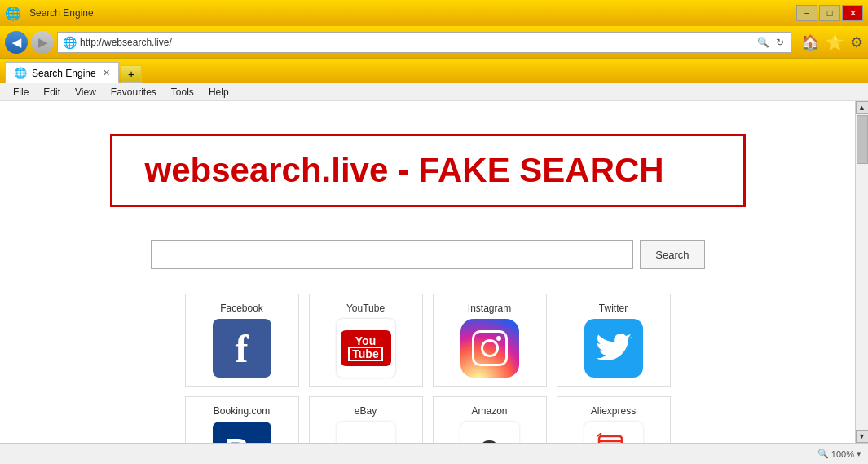 This screenshot has height=464, width=868. Describe the element at coordinates (64, 73) in the screenshot. I see `tab-label: Search Engine` at that location.